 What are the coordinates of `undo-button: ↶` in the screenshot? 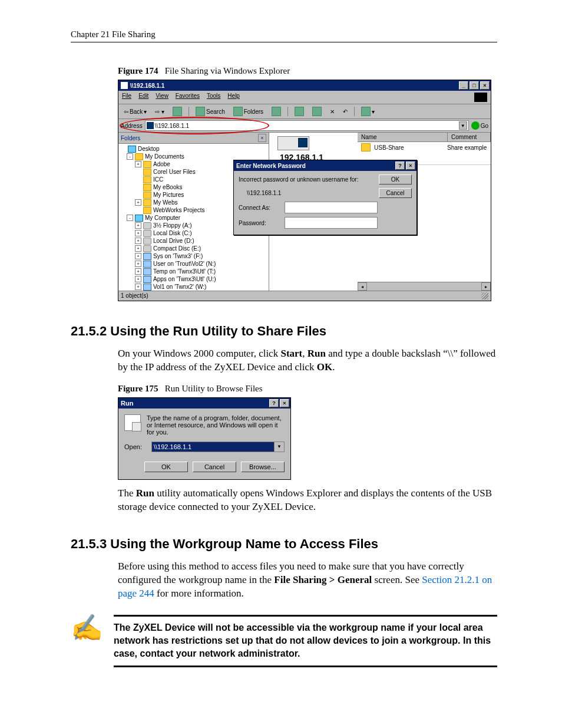 It's located at (345, 112).